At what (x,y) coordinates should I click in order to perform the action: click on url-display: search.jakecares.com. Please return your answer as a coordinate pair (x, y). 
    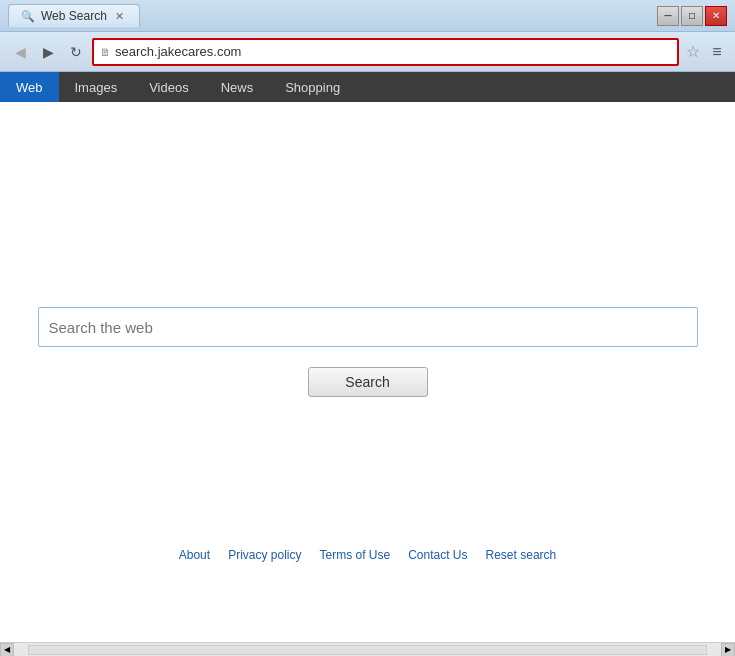
    Looking at the image, I should click on (393, 52).